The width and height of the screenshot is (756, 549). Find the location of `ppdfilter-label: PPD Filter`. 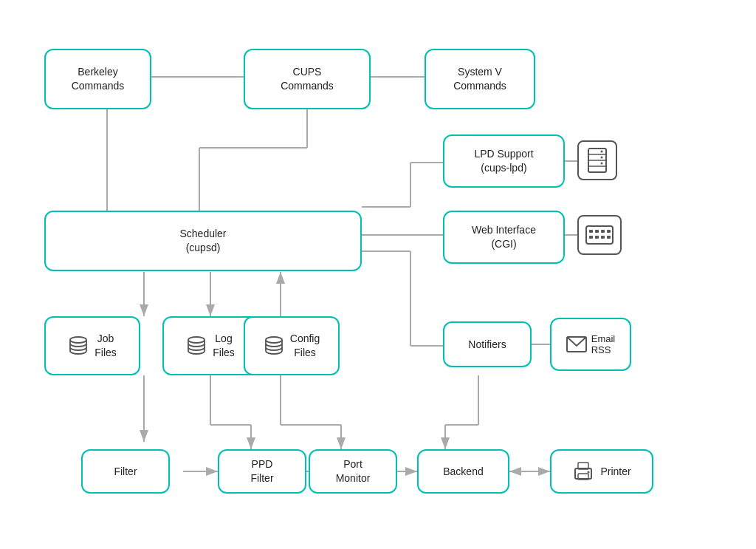

ppdfilter-label: PPD Filter is located at coordinates (261, 471).